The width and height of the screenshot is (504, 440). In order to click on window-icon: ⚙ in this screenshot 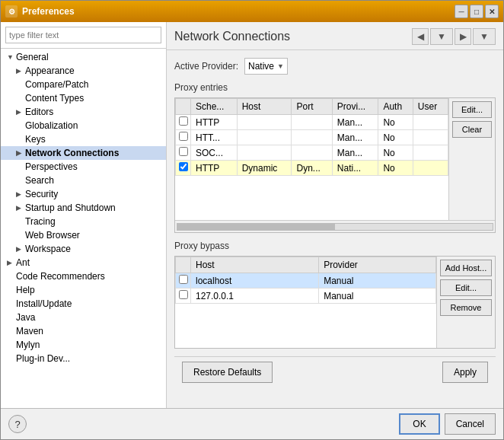, I will do `click(11, 11)`.